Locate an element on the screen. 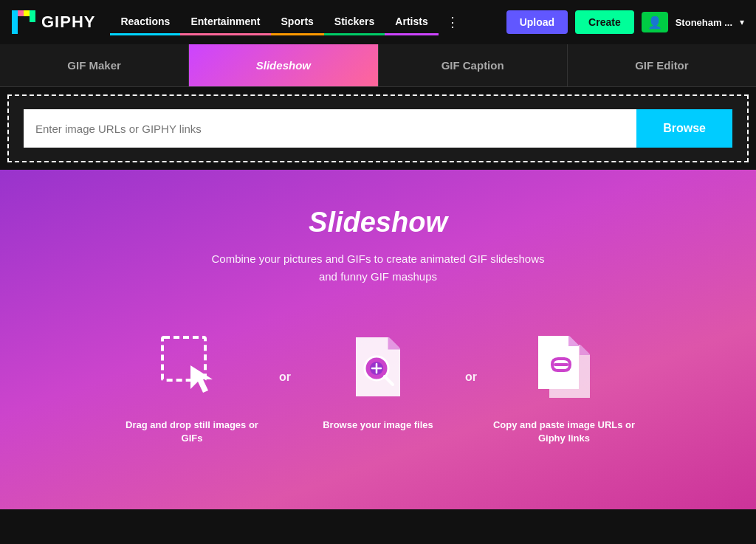 This screenshot has width=756, height=544. browse-icon is located at coordinates (378, 367).